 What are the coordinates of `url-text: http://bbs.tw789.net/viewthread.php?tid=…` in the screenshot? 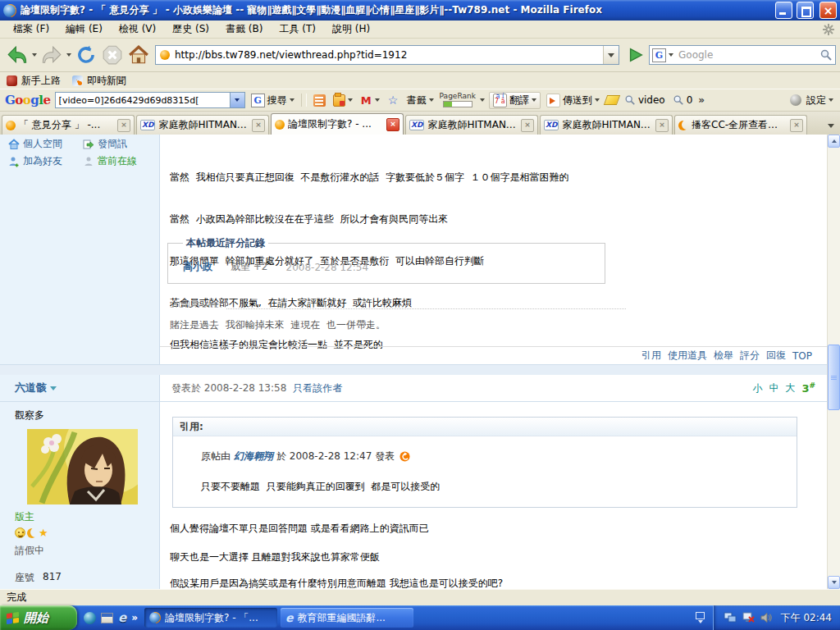 It's located at (389, 55).